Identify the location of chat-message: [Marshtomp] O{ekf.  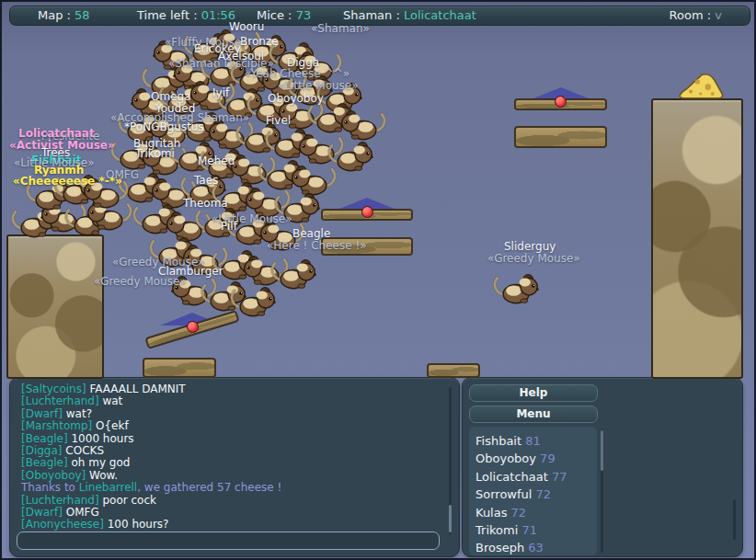
(235, 427).